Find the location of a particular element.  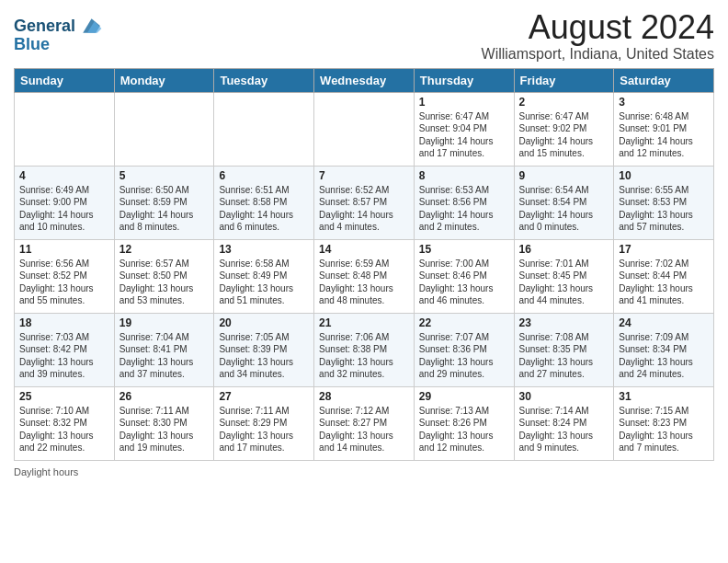

calendar-cell: 25Sunrise: 7:10 AM Sunset: 8:32 PM Dayli… is located at coordinates (64, 423).